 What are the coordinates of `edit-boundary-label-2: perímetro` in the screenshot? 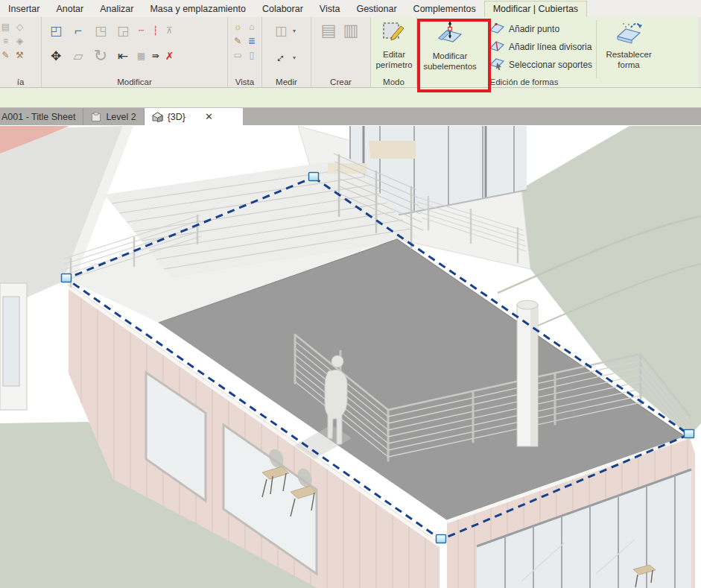 It's located at (393, 65).